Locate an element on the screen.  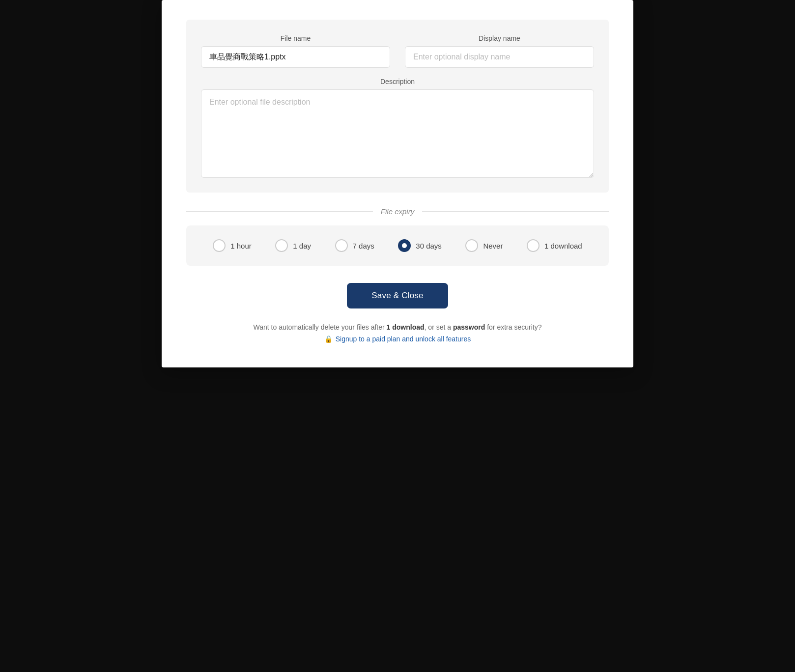
radio-never is located at coordinates (472, 246).